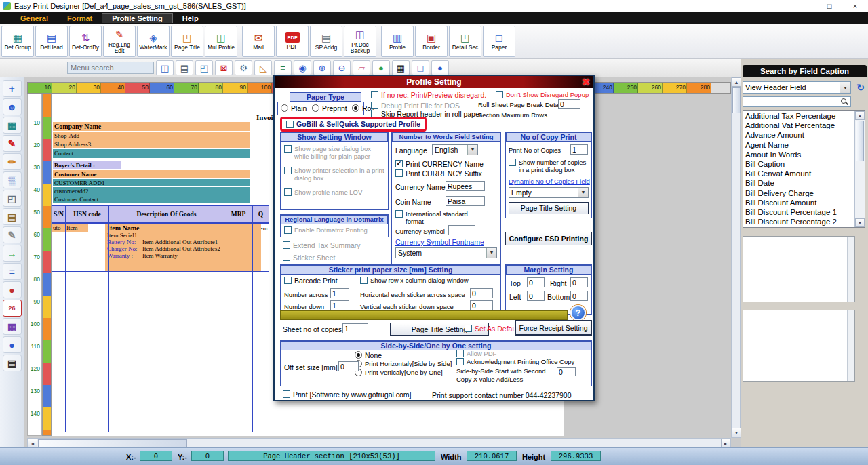 The height and width of the screenshot is (465, 868). I want to click on radio-horizontal: Print Horizontaly[Side by Side], so click(403, 363).